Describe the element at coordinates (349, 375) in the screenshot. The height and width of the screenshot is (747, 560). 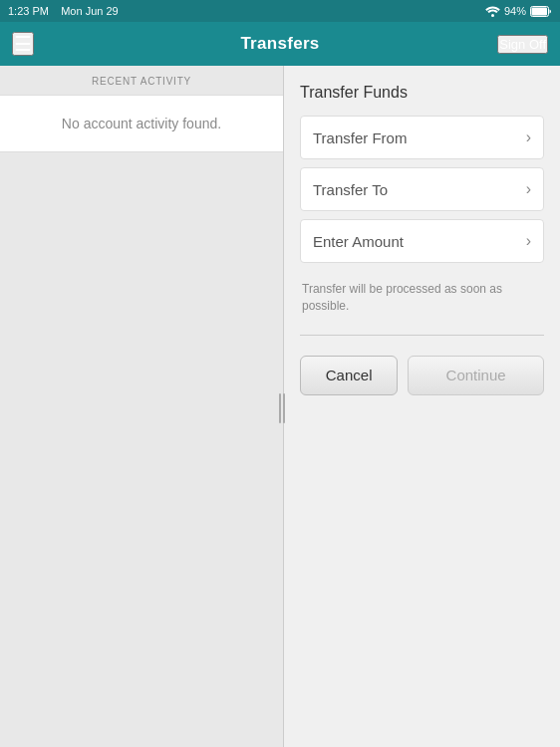
I see `cancel-button: Cancel` at that location.